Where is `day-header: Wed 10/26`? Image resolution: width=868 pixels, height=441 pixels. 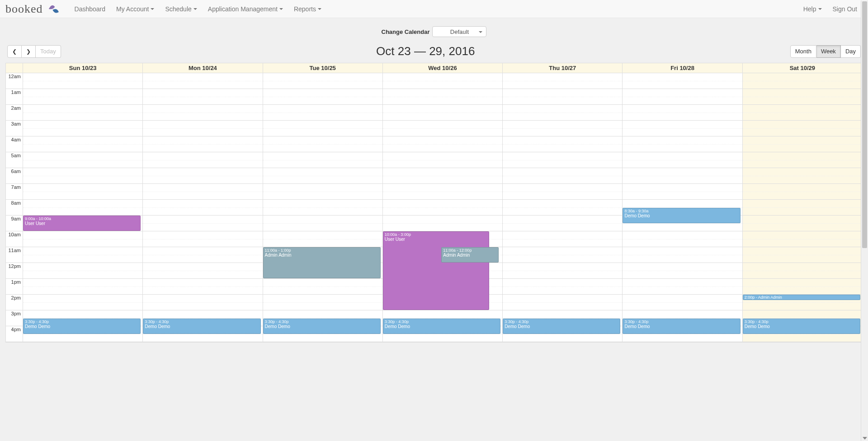
day-header: Wed 10/26 is located at coordinates (443, 68).